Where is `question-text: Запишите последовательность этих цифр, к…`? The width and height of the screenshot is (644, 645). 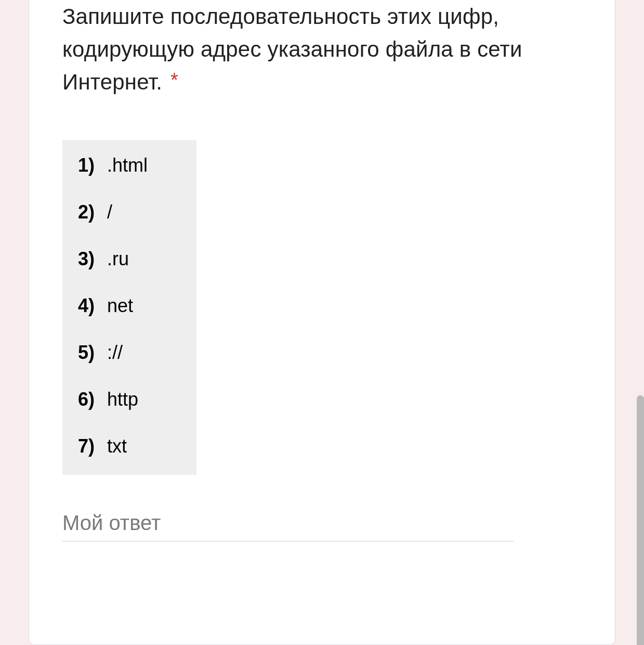 question-text: Запишите последовательность этих цифр, к… is located at coordinates (322, 49).